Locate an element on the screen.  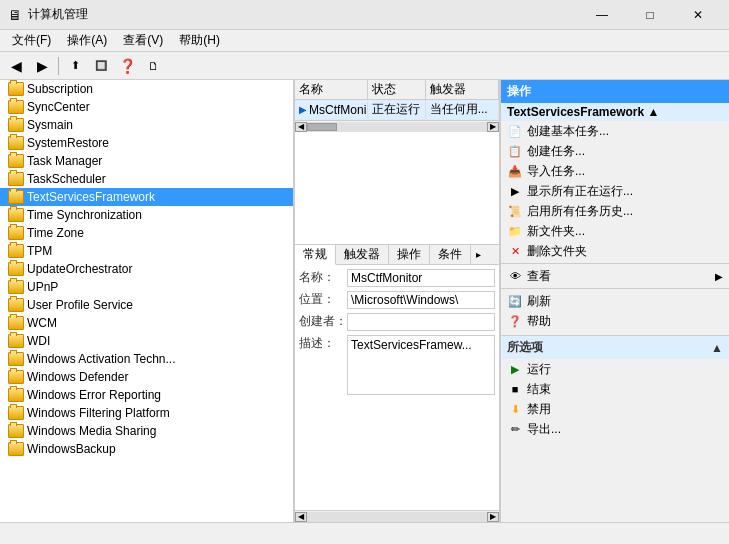
forward-button: ▶ is located at coordinates (42, 66).